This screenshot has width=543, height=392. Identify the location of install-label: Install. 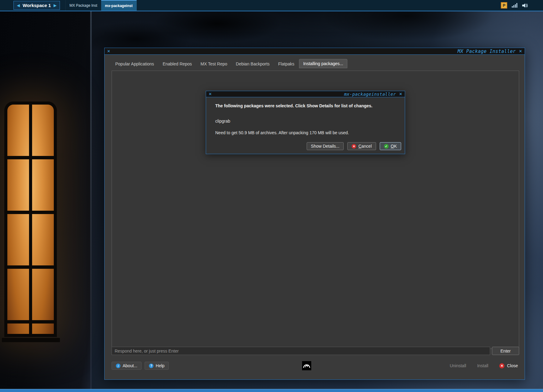
(483, 366).